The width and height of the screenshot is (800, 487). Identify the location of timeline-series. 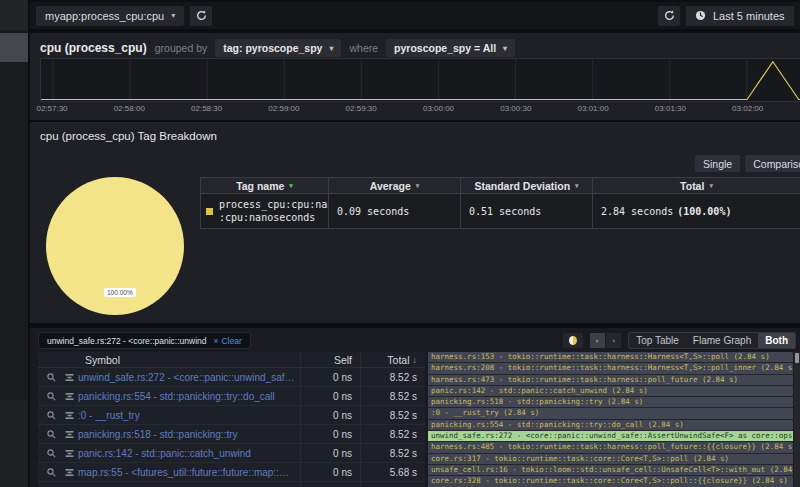
(420, 80).